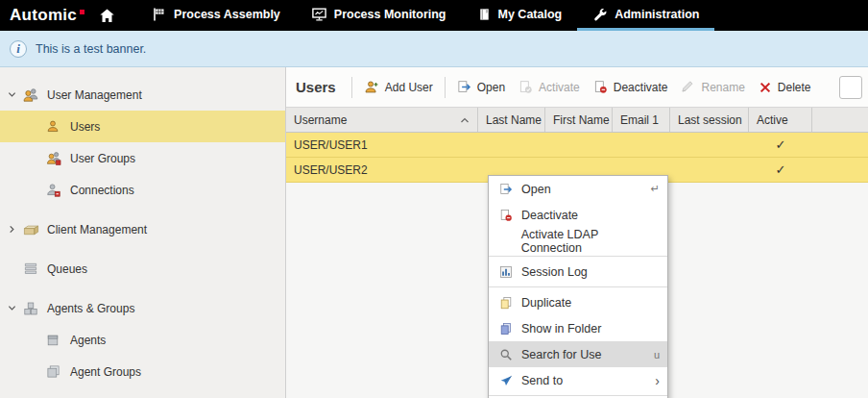 The width and height of the screenshot is (868, 398). What do you see at coordinates (142, 190) in the screenshot?
I see `sidebar-item-connections: Connections` at bounding box center [142, 190].